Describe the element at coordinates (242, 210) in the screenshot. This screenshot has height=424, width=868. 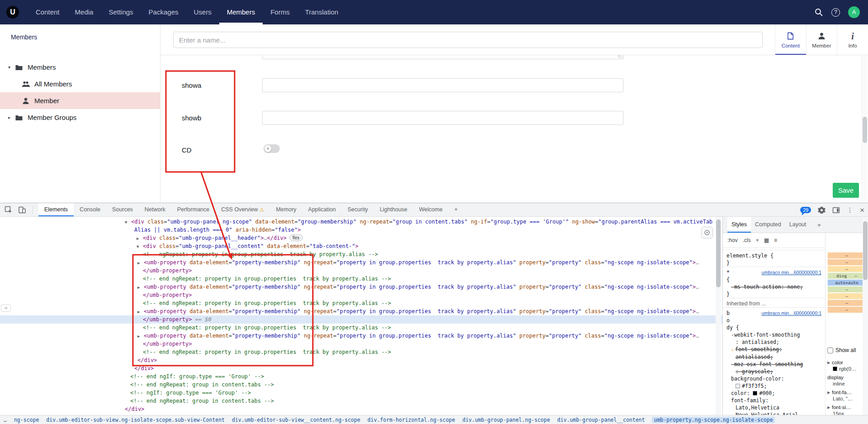
I see `devtools-tab-css-overview: CSS Overview⚠` at that location.